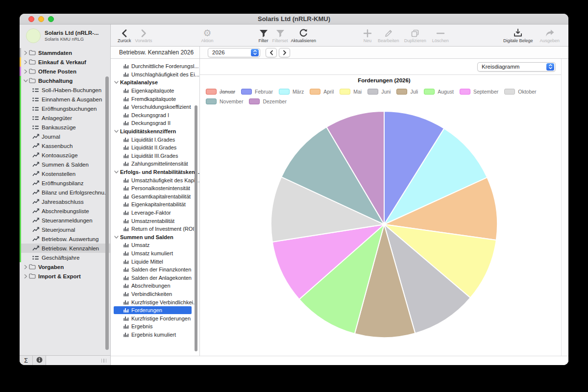 This screenshot has height=392, width=588. Describe the element at coordinates (31, 19) in the screenshot. I see `close-window-button` at that location.